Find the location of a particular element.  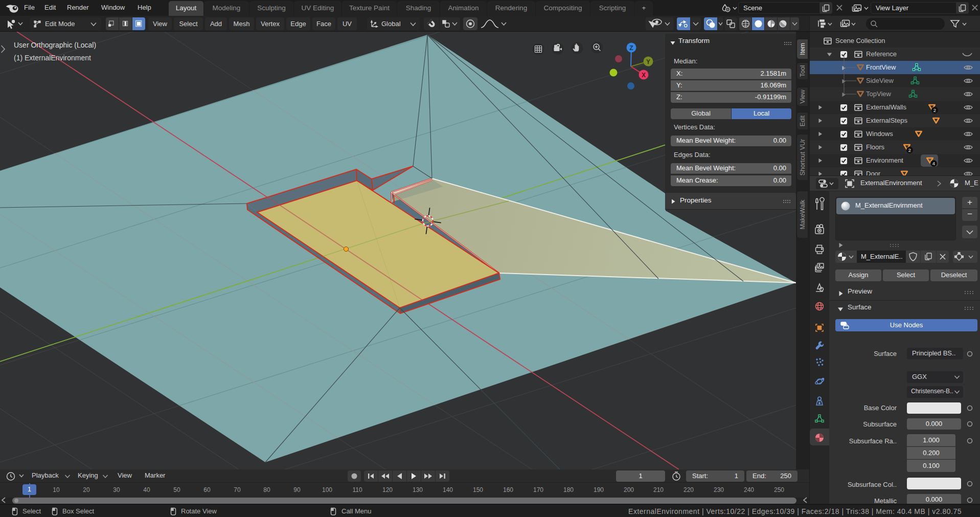

svg-text: Z is located at coordinates (631, 48).